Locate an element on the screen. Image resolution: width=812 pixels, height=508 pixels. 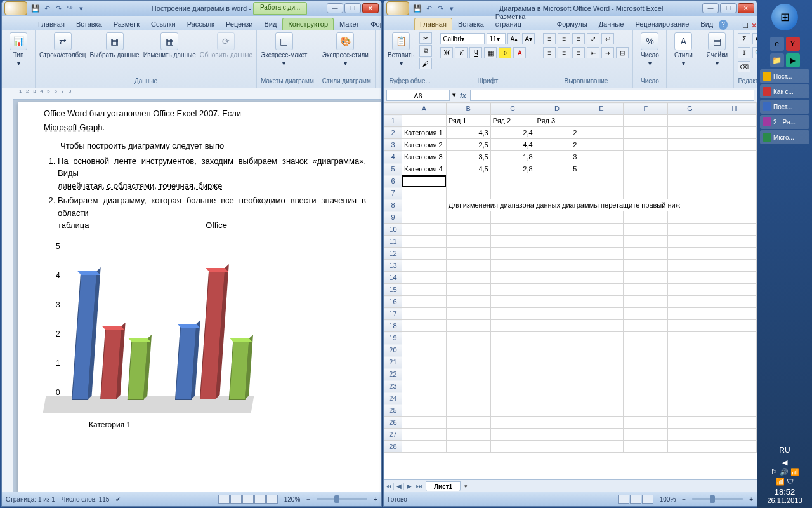
format-painter-icon: 🖌 is located at coordinates (426, 64).